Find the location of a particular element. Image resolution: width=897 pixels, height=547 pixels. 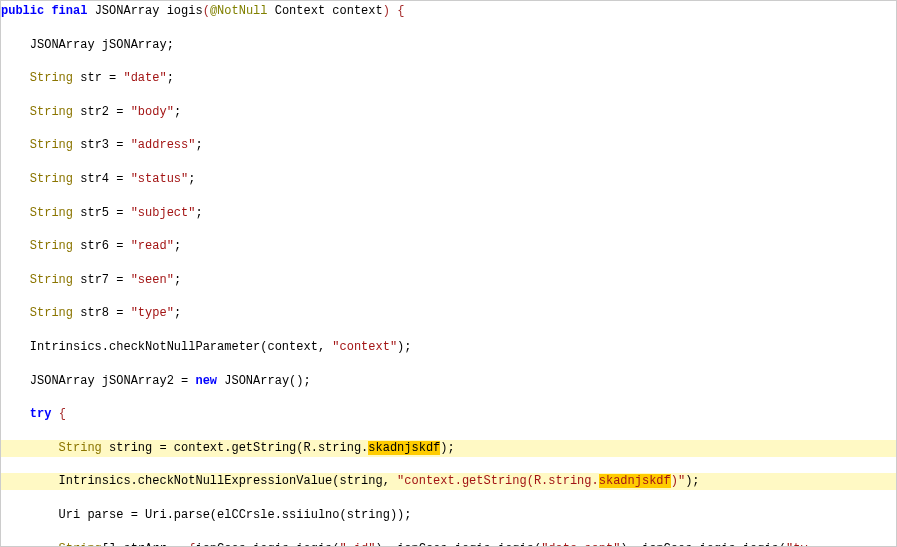

code-line: String str5 = "subject"; is located at coordinates (448, 214).